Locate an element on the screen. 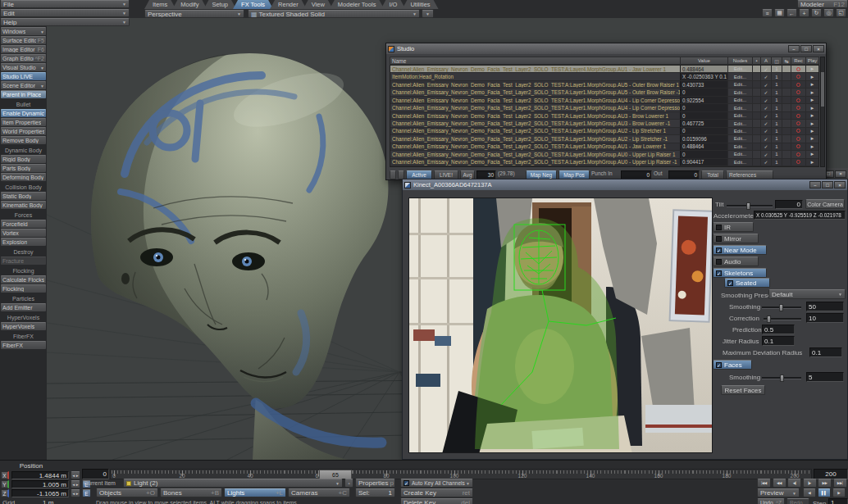 Image resolution: width=848 pixels, height=504 pixels. sidebar-item-forcefield: Forcefield is located at coordinates (23, 224).